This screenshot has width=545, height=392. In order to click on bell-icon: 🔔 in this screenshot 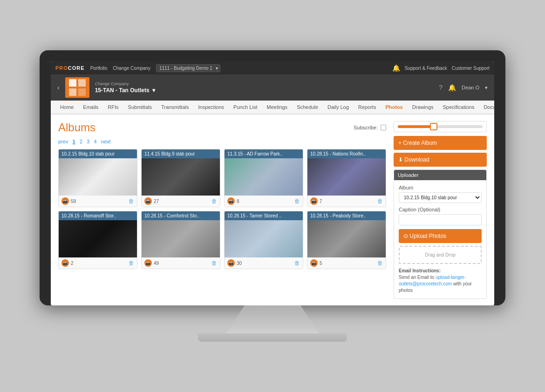, I will do `click(396, 68)`.